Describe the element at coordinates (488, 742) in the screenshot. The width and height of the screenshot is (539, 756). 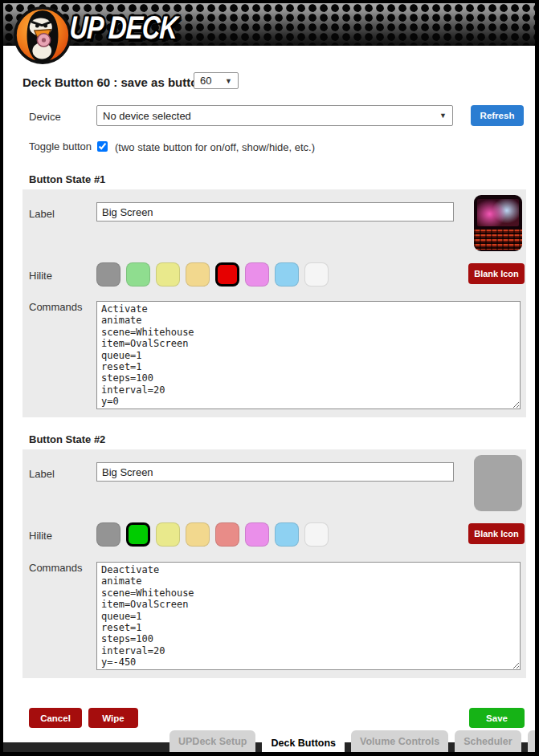
I see `tab-scheduler: Scheduler` at that location.